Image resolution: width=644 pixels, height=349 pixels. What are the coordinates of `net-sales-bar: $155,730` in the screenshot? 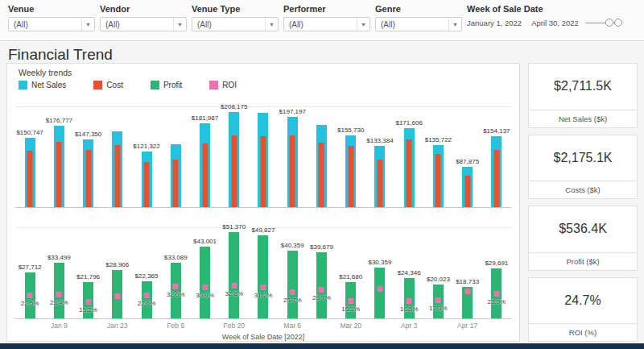 It's located at (351, 171).